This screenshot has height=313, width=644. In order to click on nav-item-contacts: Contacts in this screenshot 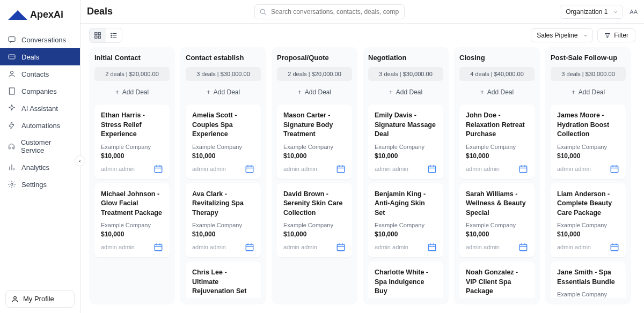, I will do `click(40, 74)`.